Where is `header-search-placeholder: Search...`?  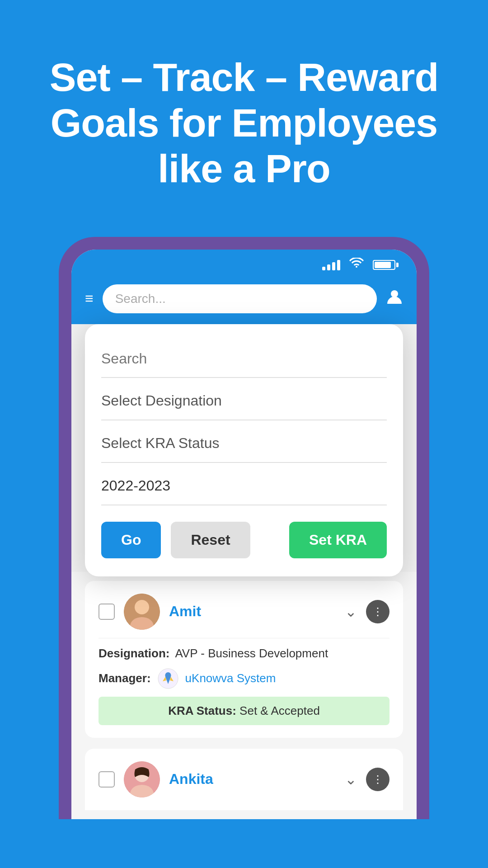 header-search-placeholder: Search... is located at coordinates (141, 299).